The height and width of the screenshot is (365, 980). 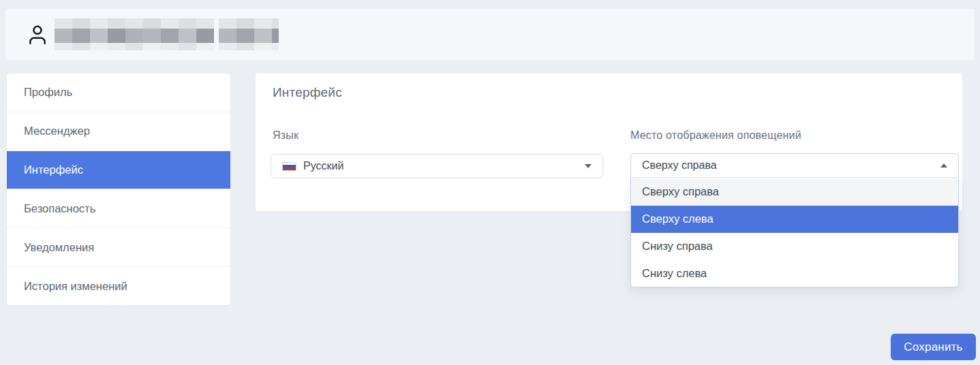 I want to click on user-header, so click(x=490, y=34).